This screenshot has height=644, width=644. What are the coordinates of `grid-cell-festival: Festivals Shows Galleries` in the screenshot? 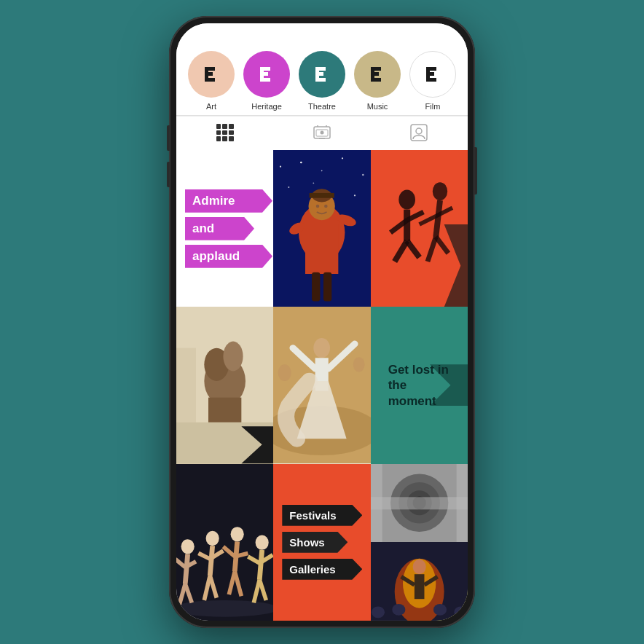 It's located at (322, 542).